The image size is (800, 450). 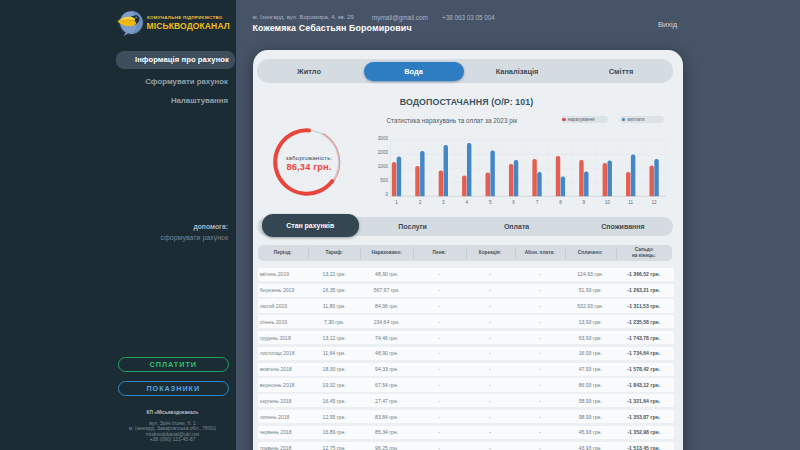 What do you see at coordinates (655, 202) in the screenshot?
I see `svg-text: 12` at bounding box center [655, 202].